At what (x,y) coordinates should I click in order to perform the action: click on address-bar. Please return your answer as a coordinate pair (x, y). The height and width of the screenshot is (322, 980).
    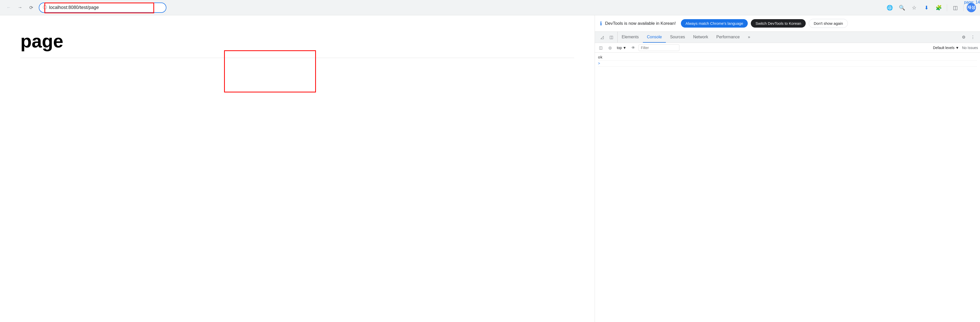
    Looking at the image, I should click on (106, 8).